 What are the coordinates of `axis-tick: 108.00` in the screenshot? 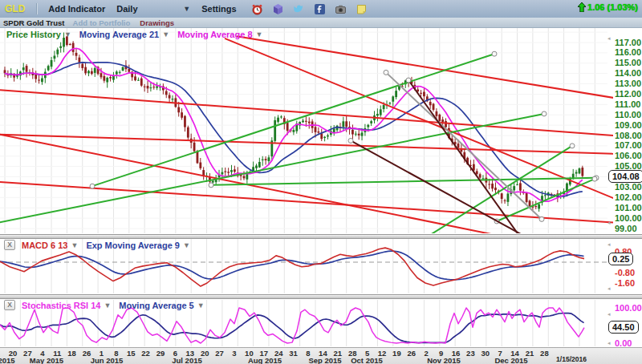 It's located at (628, 136).